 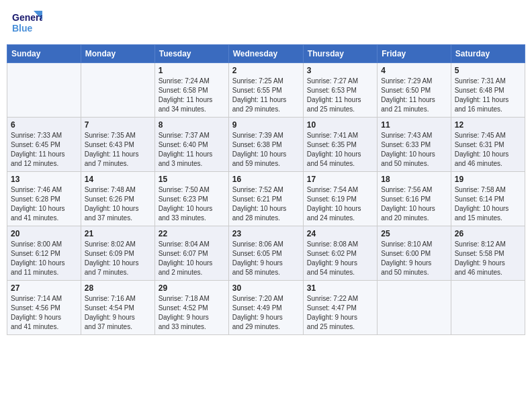 What do you see at coordinates (414, 54) in the screenshot?
I see `weekday-header: Friday` at bounding box center [414, 54].